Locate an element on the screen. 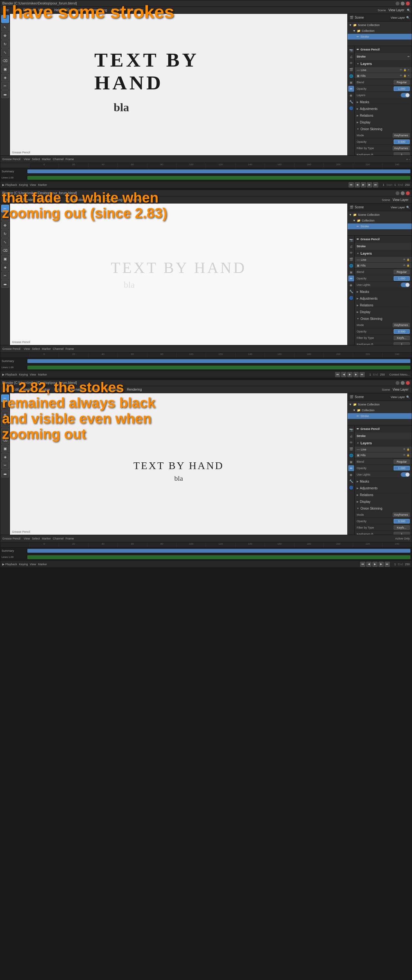  pi-output-2: 🖨 is located at coordinates (351, 247).